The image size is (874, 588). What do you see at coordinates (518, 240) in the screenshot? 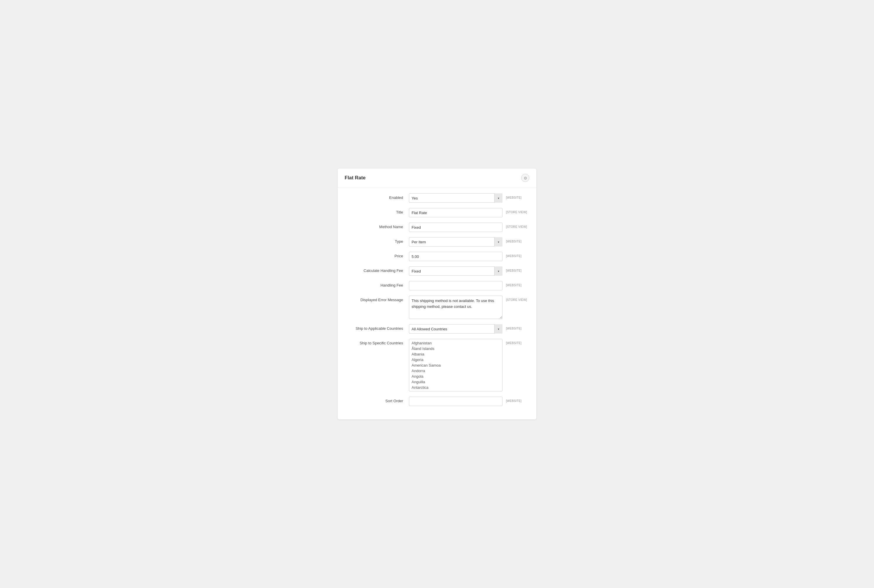
I see `type-scope: [WEBSITE]` at bounding box center [518, 240].